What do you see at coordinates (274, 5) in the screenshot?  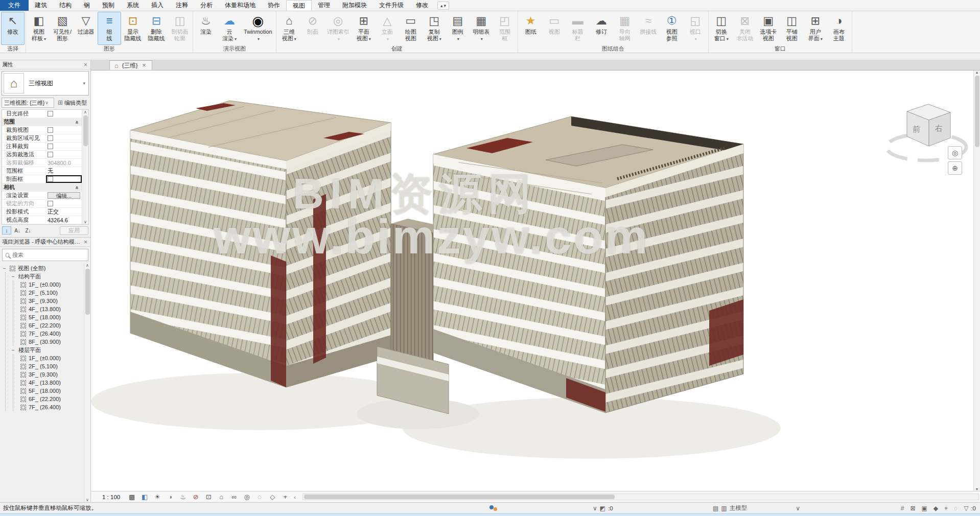 I see `menu-tab: 协作` at bounding box center [274, 5].